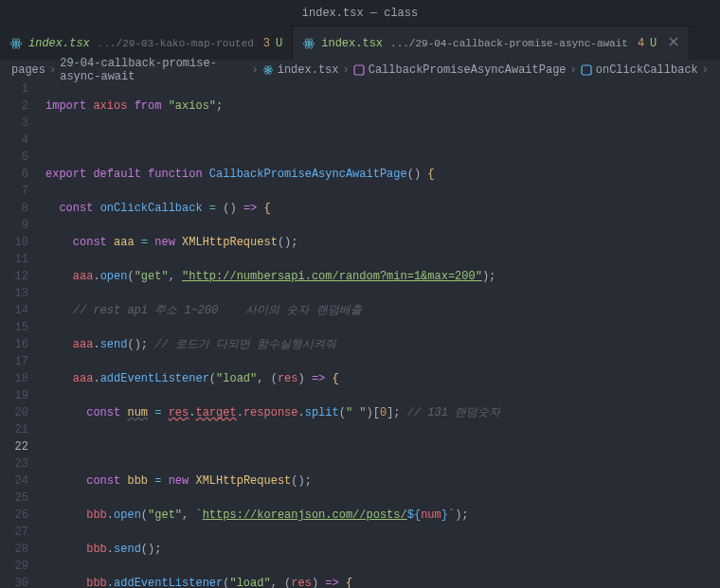 This screenshot has width=720, height=588. What do you see at coordinates (510, 44) in the screenshot?
I see `tab-path: .../29-04-callback-promise-async-await` at bounding box center [510, 44].